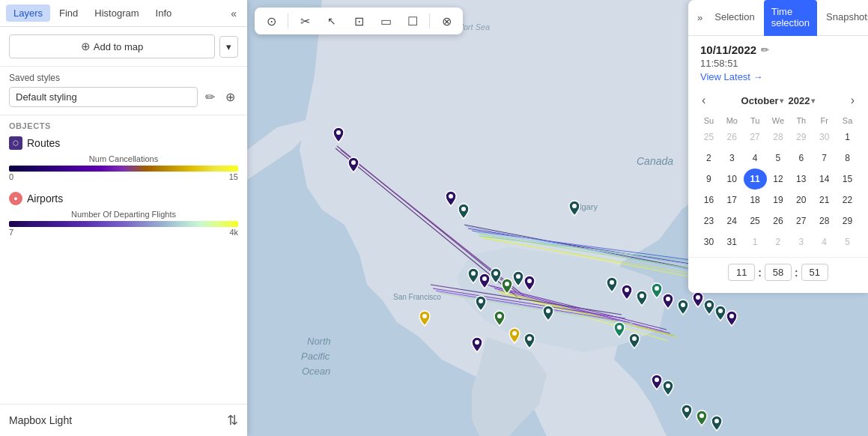  Describe the element at coordinates (708, 179) in the screenshot. I see `calendar-day: 9` at that location.